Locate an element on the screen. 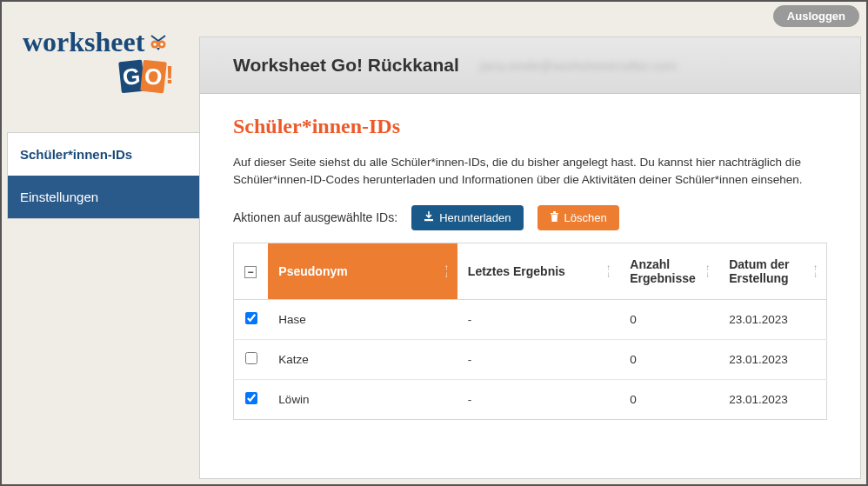 The image size is (868, 486). header-title: Worksheet Go! Rückkanal is located at coordinates (346, 65).